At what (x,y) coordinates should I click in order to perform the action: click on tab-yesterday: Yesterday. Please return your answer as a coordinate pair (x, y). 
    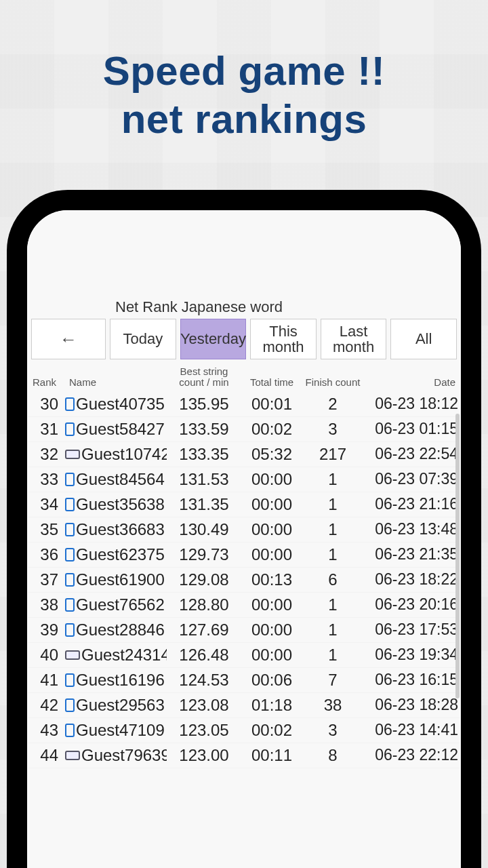
    Looking at the image, I should click on (214, 339).